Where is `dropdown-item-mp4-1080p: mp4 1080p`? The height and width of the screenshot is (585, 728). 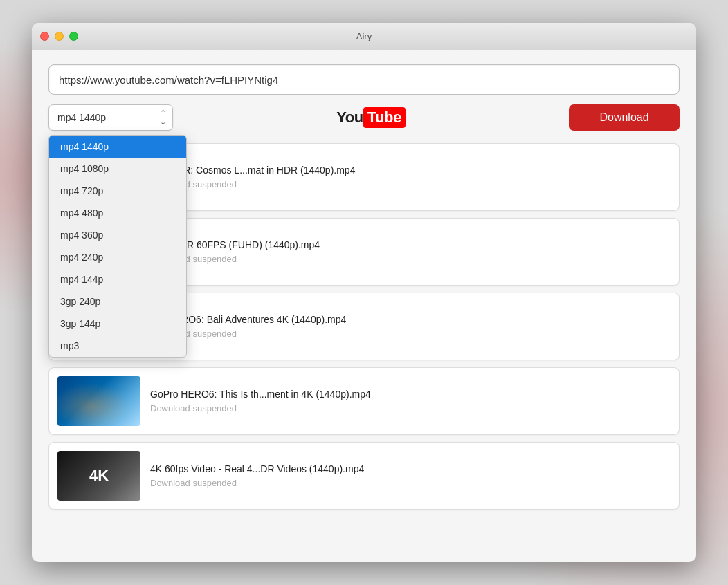
dropdown-item-mp4-1080p: mp4 1080p is located at coordinates (118, 169).